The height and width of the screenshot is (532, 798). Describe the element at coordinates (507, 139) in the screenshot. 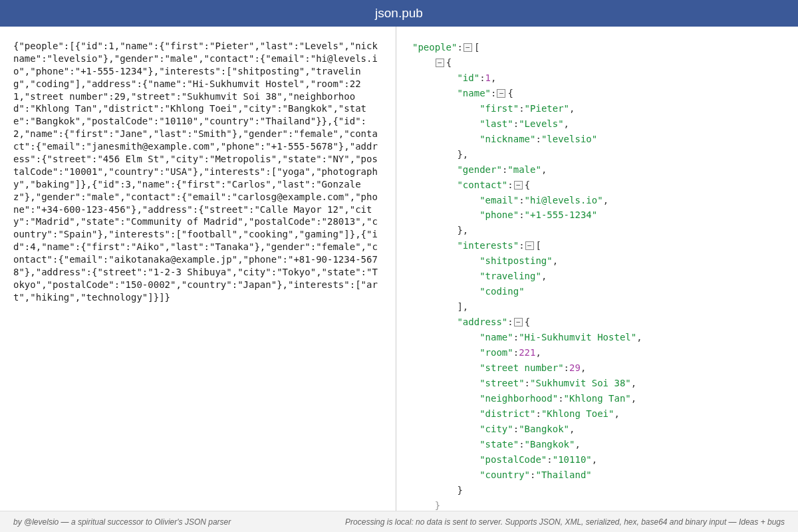

I see `key-nickname: "nickname"` at that location.